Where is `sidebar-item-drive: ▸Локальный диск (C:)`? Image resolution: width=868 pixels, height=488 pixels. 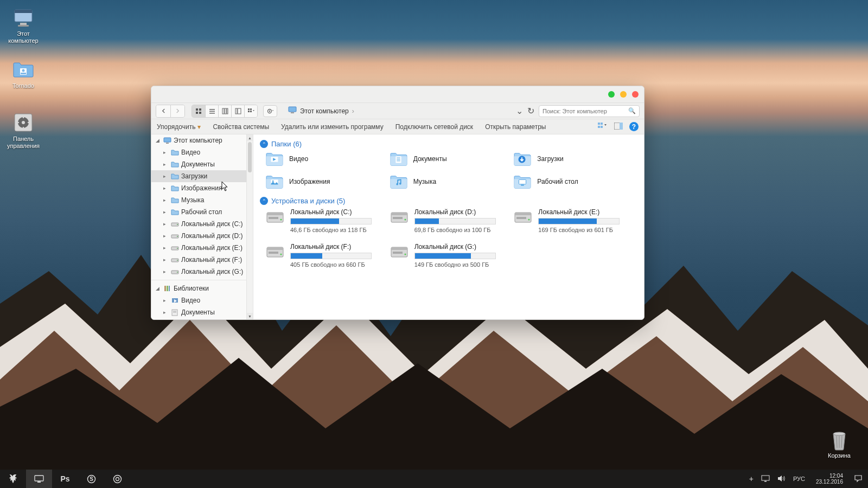
sidebar-item-drive: ▸Локальный диск (C:) is located at coordinates (202, 224).